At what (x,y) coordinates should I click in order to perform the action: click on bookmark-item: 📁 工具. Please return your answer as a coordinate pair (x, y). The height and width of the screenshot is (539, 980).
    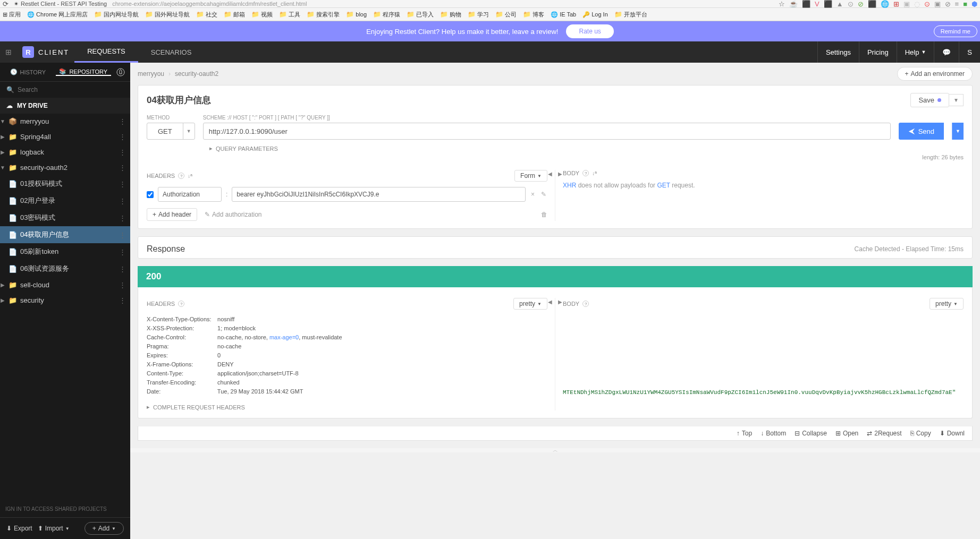
    Looking at the image, I should click on (290, 15).